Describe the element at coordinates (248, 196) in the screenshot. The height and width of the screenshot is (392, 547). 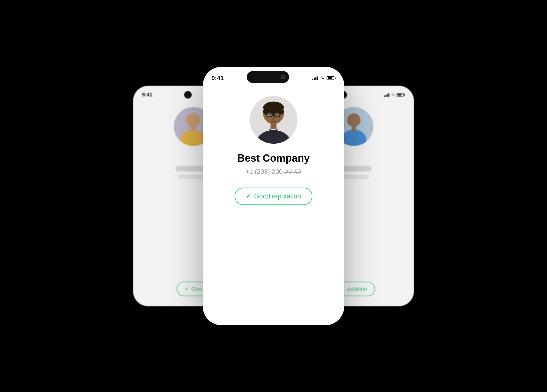
I see `center-check-icon: ✓` at that location.